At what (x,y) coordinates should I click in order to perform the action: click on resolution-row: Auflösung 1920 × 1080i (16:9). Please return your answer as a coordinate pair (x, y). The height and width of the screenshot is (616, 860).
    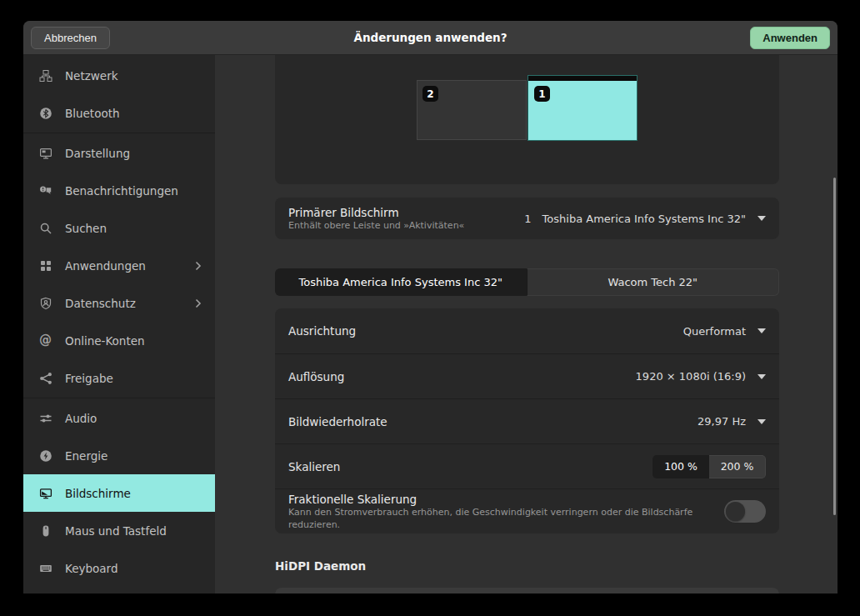
    Looking at the image, I should click on (527, 376).